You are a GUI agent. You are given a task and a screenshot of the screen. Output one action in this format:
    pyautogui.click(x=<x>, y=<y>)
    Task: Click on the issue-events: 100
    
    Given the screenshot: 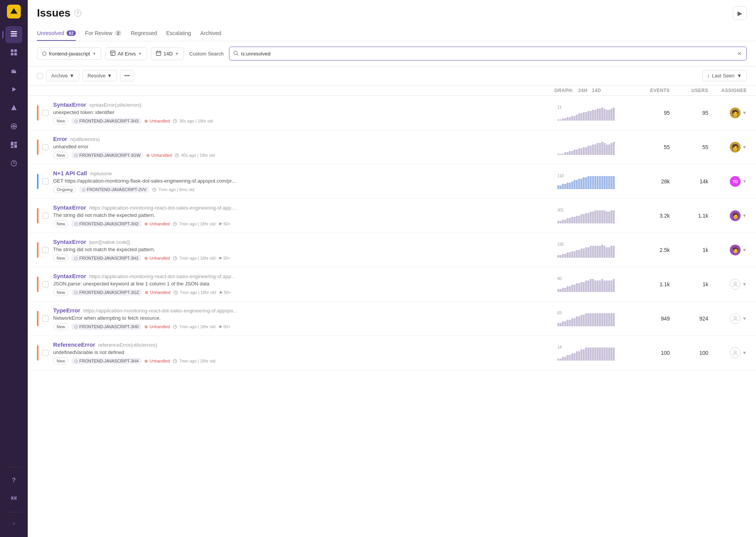 What is the action you would take?
    pyautogui.click(x=651, y=353)
    